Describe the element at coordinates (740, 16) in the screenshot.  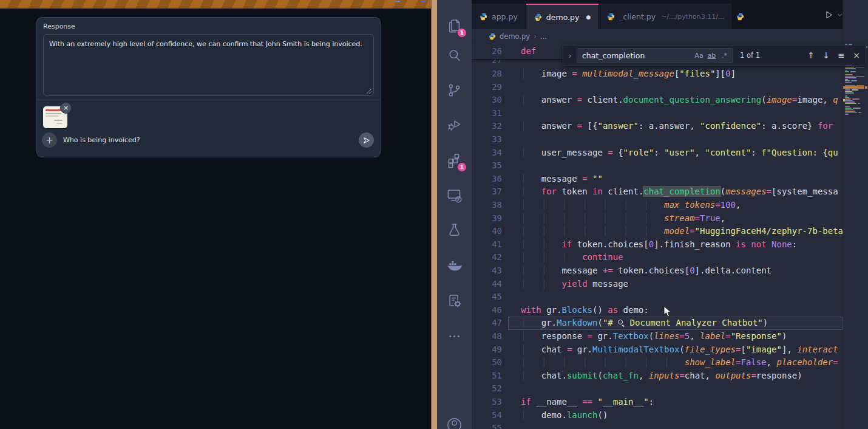
I see `tab-overflow-sliver` at that location.